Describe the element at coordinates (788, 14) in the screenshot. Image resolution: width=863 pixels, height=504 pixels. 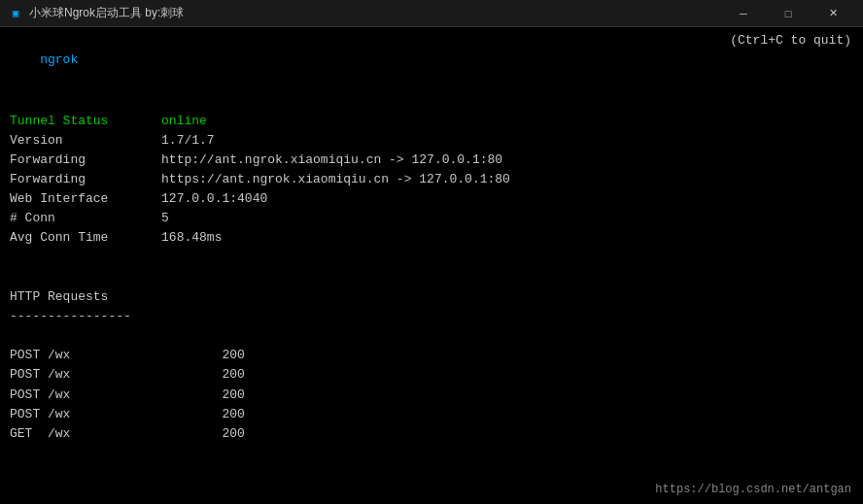
I see `window-controls: ─ □ ✕` at that location.